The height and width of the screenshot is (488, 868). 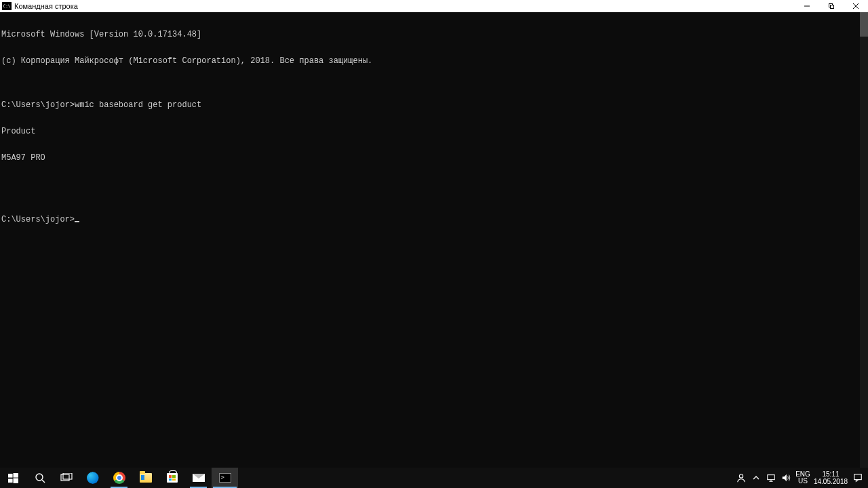 What do you see at coordinates (756, 478) in the screenshot?
I see `chevron-up-icon` at bounding box center [756, 478].